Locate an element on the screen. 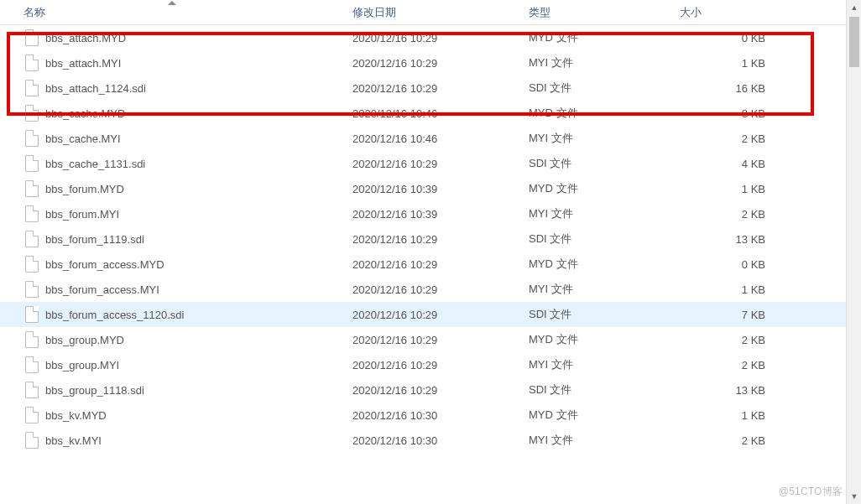 Image resolution: width=861 pixels, height=504 pixels. file-row: bbs_attach.MYI2020/12/16 10:29MYI 文件1 KB is located at coordinates (430, 63).